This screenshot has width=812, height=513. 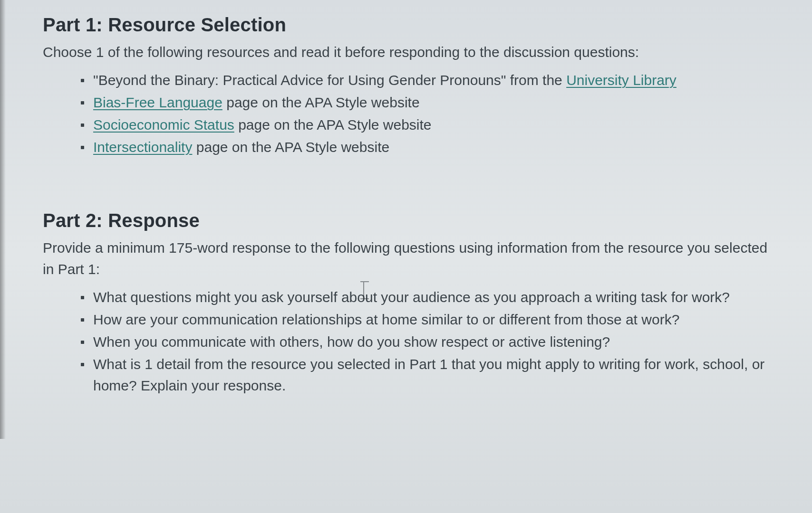 I want to click on link-university-library: University Library, so click(x=621, y=80).